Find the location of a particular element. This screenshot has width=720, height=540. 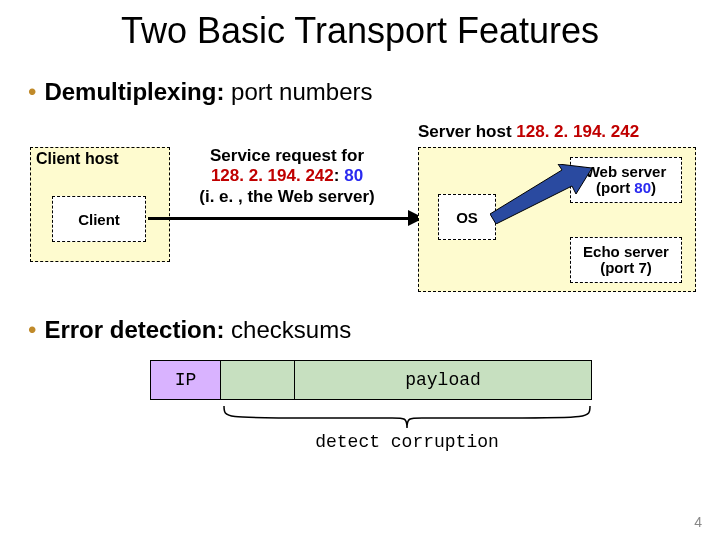

os-box: OS is located at coordinates (467, 217).